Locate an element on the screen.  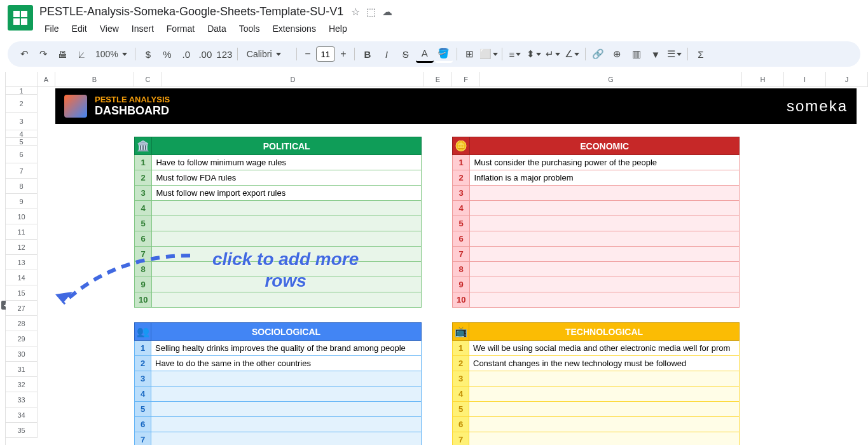
row-text: Must follow FDA rules is located at coordinates (287, 178).